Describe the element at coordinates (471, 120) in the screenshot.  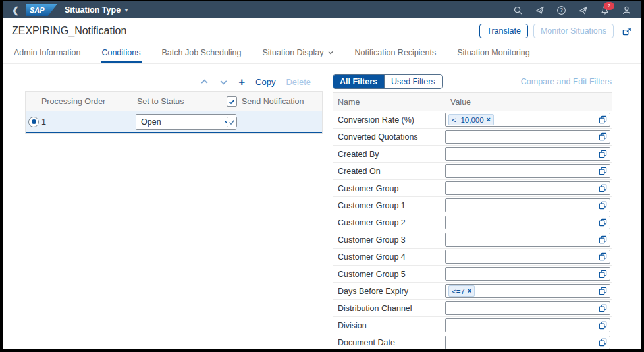
I see `filter-token: <=10,000 ×` at that location.